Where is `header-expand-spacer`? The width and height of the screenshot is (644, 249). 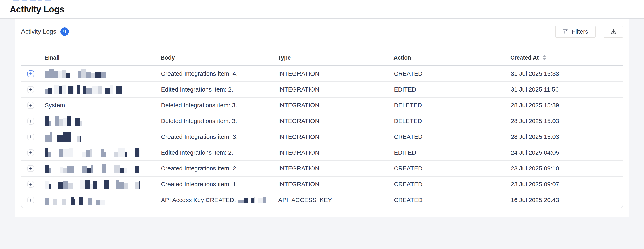 header-expand-spacer is located at coordinates (32, 58).